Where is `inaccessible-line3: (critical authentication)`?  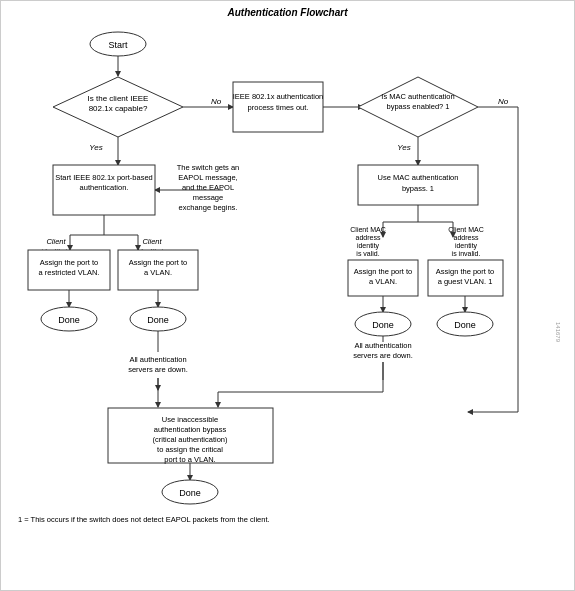
inaccessible-line3: (critical authentication) is located at coordinates (190, 440).